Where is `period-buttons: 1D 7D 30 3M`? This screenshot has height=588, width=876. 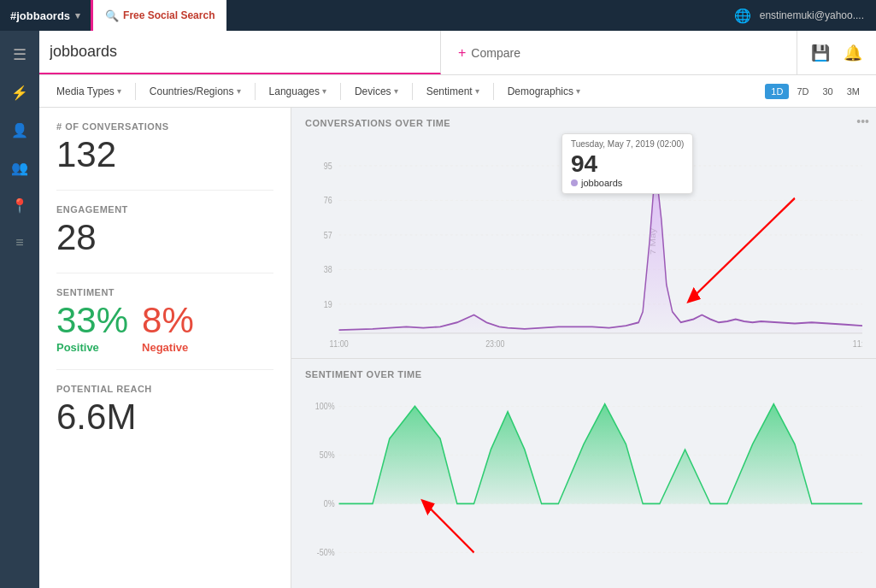 period-buttons: 1D 7D 30 3M is located at coordinates (815, 91).